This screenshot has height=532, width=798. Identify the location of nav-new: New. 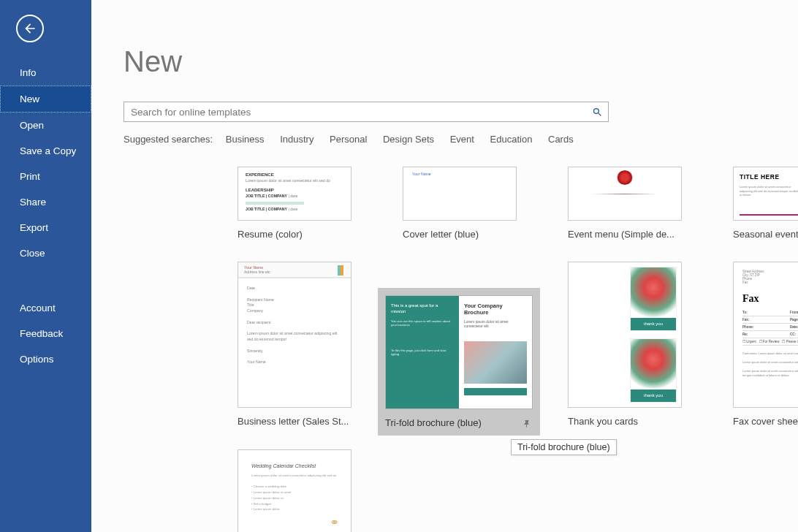
(45, 99).